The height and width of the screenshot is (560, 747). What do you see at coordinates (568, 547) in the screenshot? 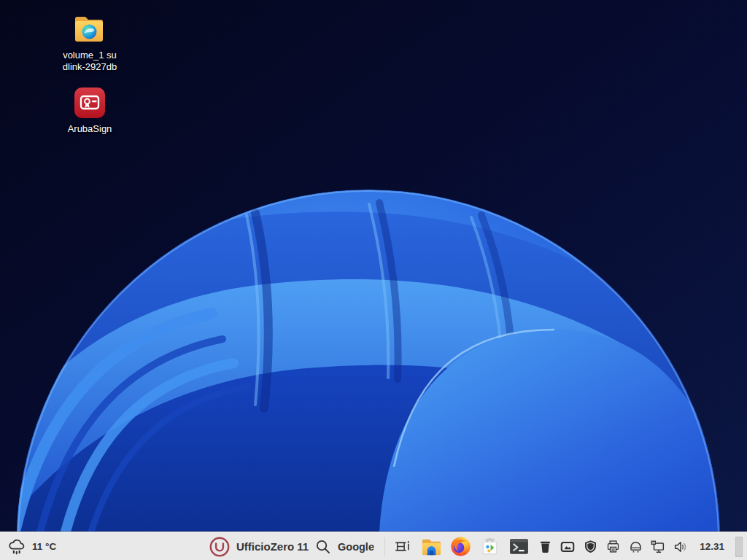
I see `screenshot-tool-icon` at bounding box center [568, 547].